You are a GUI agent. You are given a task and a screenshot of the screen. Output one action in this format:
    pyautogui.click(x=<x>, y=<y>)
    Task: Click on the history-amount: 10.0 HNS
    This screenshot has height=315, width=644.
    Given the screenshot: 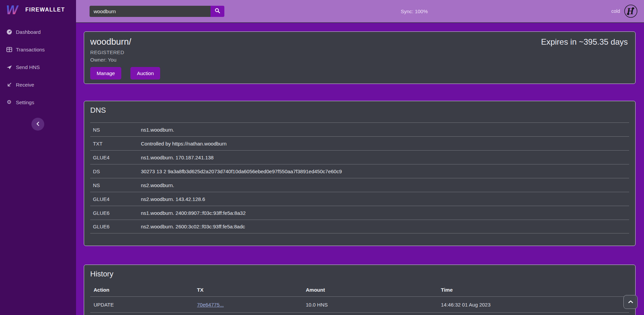 What is the action you would take?
    pyautogui.click(x=373, y=305)
    